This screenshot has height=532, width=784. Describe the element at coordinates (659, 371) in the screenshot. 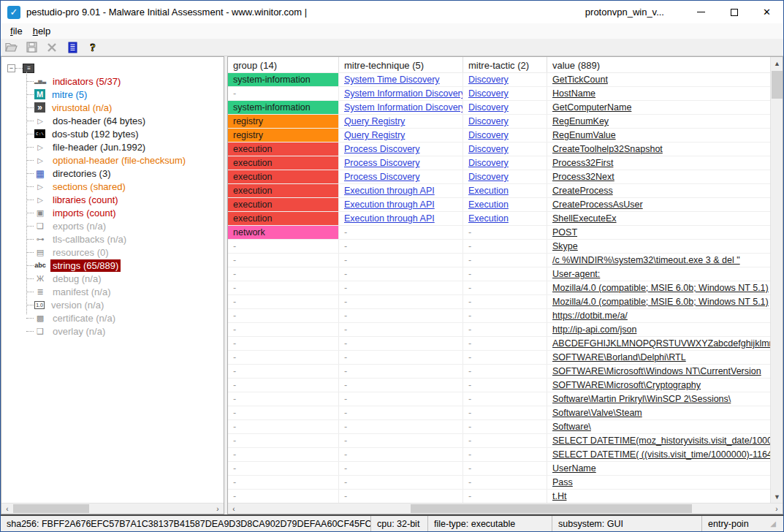

I see `cell-value: SOFTWARE\Microsoft\Windows NT\CurrentVer…` at that location.